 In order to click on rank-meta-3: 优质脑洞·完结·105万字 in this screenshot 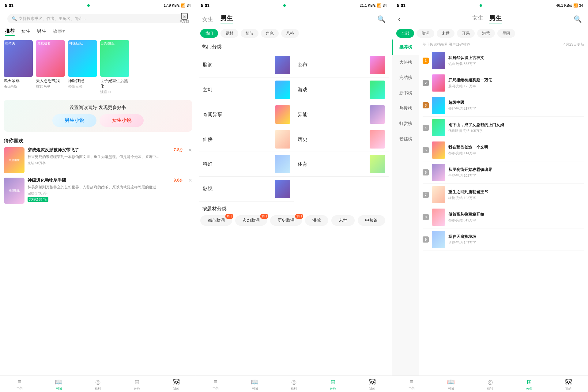, I will do `click(516, 131)`.